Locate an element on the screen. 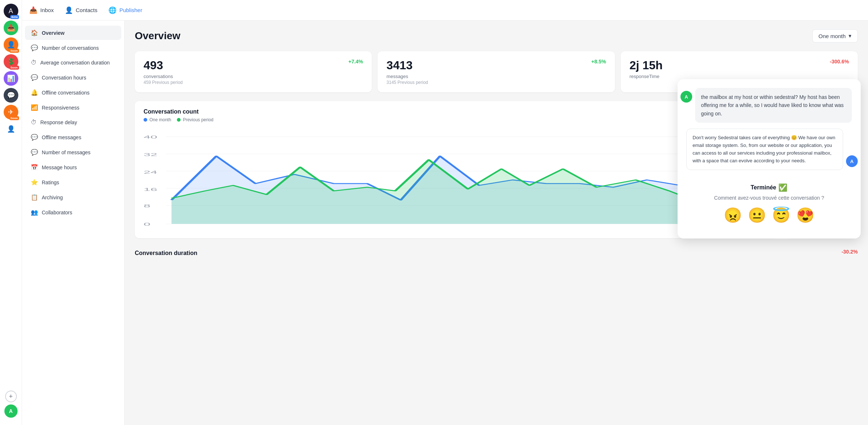 The height and width of the screenshot is (425, 868). dollar-icon-btn: 💲 Soon is located at coordinates (11, 62).